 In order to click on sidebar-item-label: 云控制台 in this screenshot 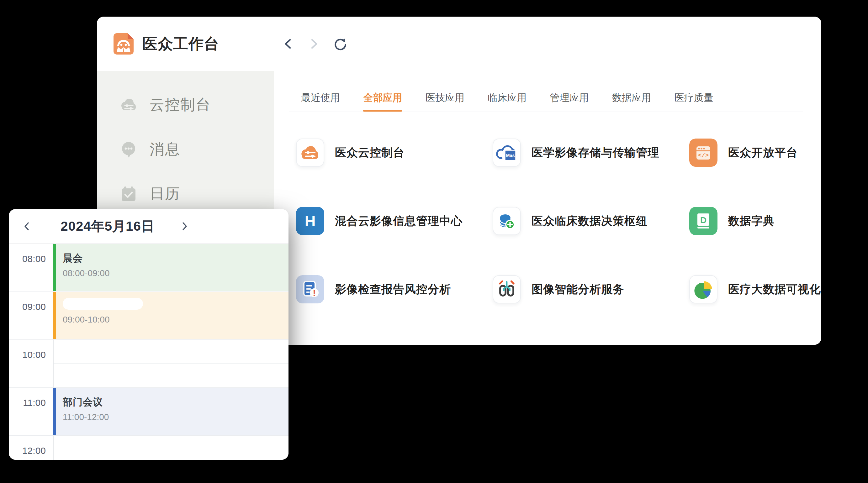, I will do `click(180, 105)`.